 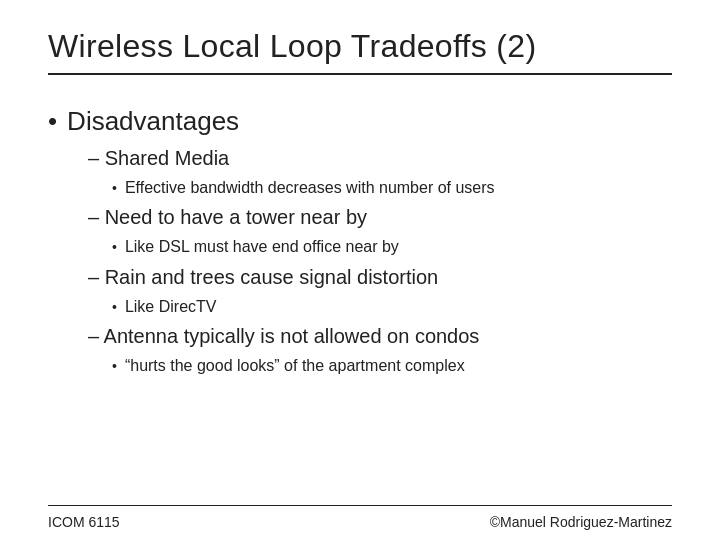 What do you see at coordinates (360, 523) in the screenshot?
I see `footer: ICOM 6115 ©Manuel Rodriguez-Martinez` at bounding box center [360, 523].